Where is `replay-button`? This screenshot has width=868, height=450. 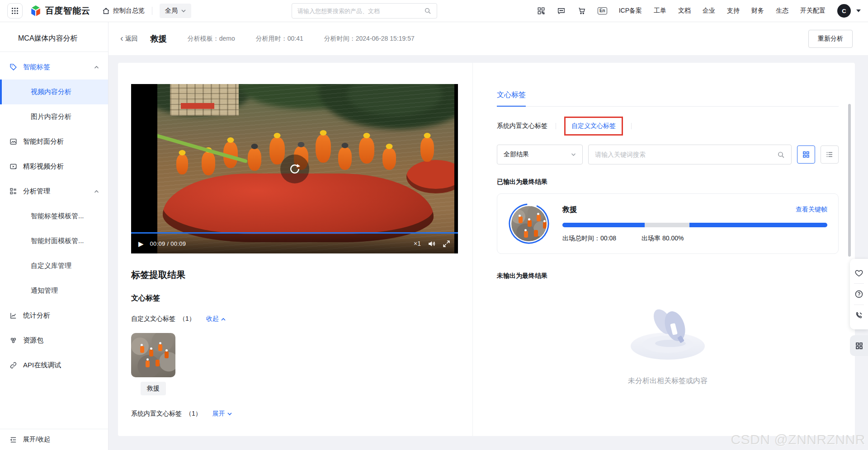 replay-button is located at coordinates (295, 169).